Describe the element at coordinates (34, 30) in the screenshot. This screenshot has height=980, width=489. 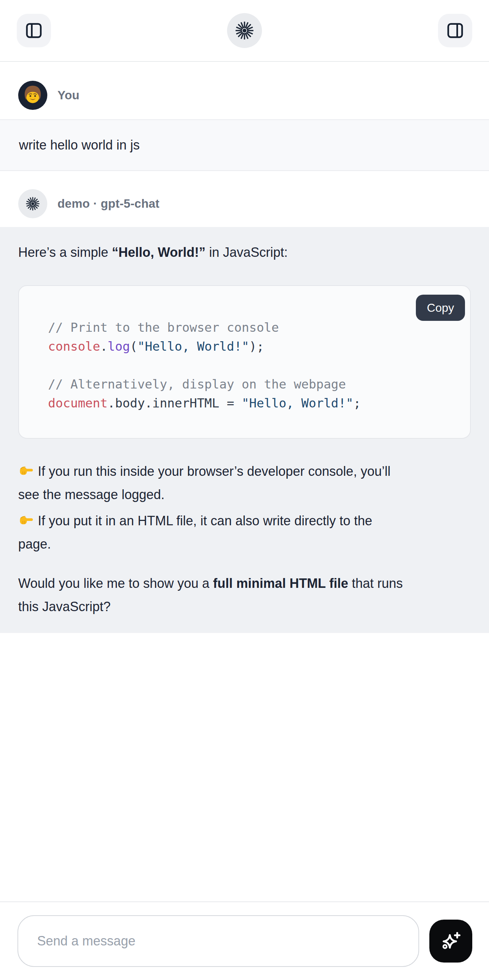
I see `panel-left-icon` at that location.